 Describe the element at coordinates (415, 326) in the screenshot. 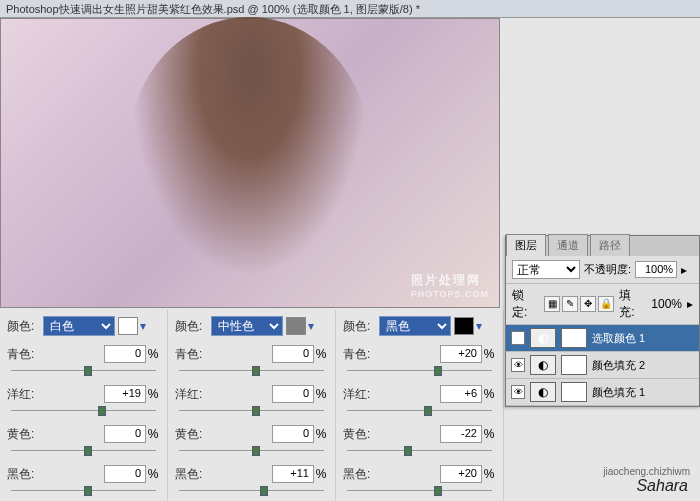

I see `color-dropdown: 黑色` at that location.